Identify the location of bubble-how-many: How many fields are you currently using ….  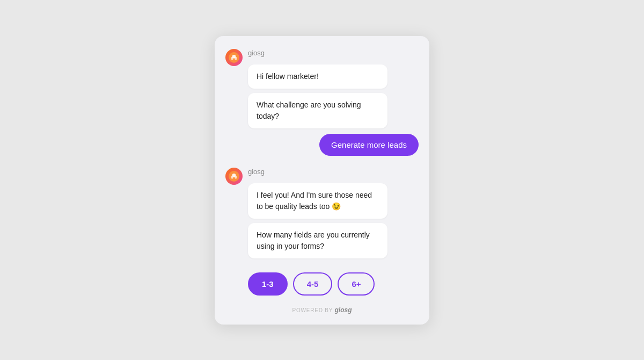
(318, 241).